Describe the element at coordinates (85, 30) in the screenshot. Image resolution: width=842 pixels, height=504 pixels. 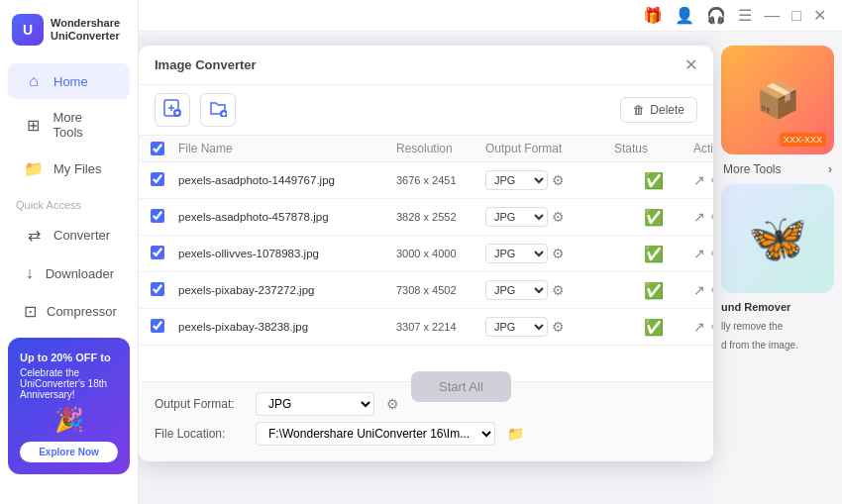
I see `logo-text: Wondershare UniConverter` at that location.